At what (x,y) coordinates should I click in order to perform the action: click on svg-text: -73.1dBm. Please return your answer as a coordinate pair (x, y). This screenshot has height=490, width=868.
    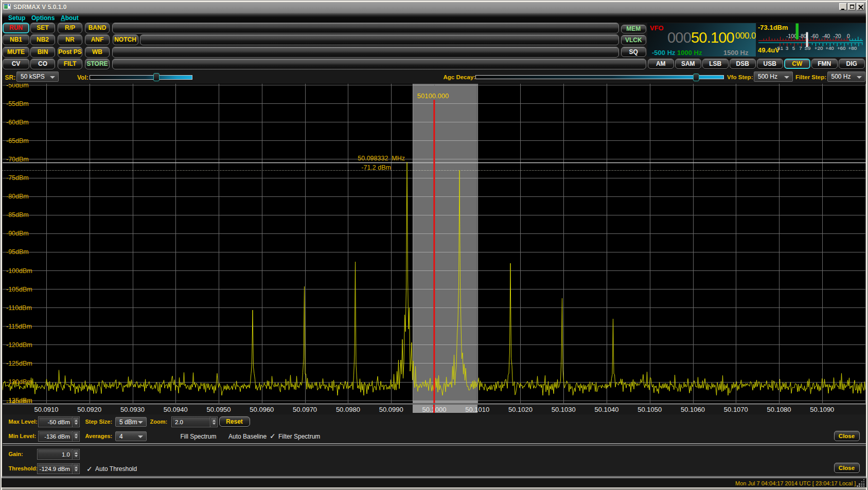
    Looking at the image, I should click on (773, 28).